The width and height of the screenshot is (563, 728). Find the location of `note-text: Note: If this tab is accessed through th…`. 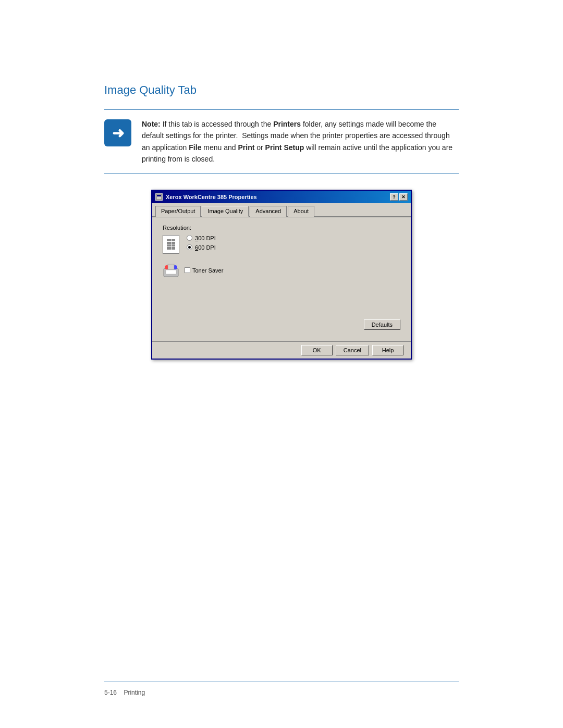

note-text: Note: If this tab is accessed through th… is located at coordinates (300, 142).